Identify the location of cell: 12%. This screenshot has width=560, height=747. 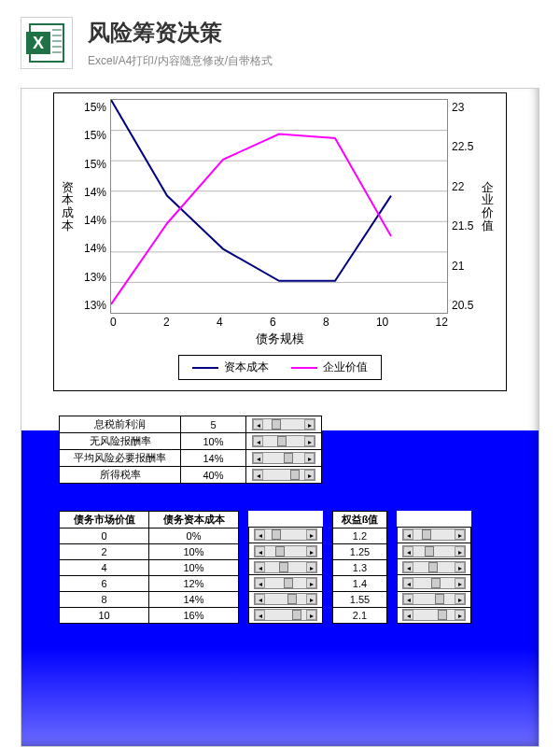
(194, 585).